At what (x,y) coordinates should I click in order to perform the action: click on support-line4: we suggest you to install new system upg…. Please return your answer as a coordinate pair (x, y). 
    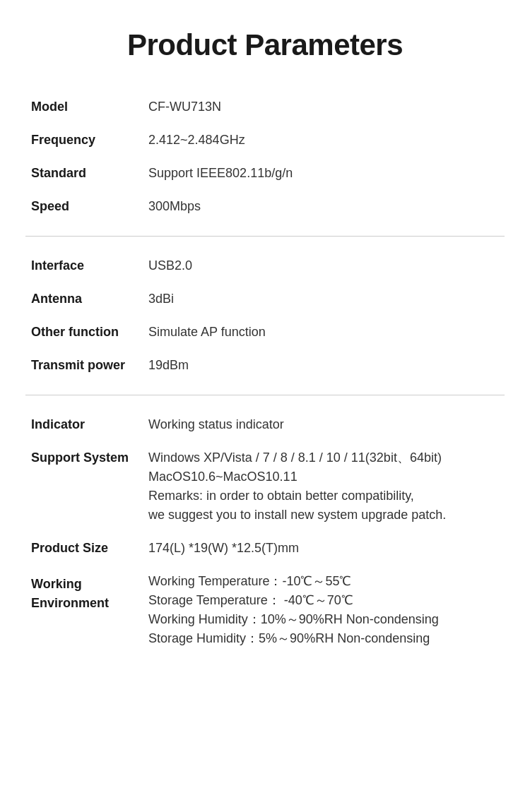
    Looking at the image, I should click on (297, 515).